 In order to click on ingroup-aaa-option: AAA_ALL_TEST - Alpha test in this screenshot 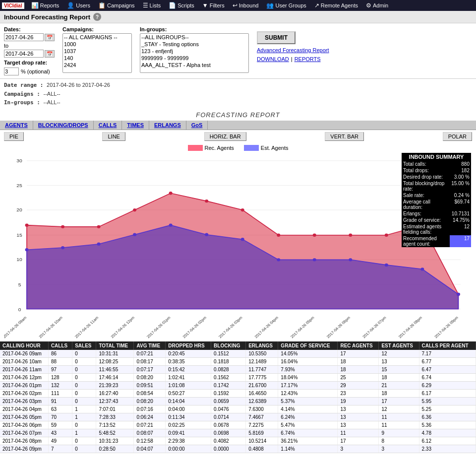, I will do `click(194, 65)`.